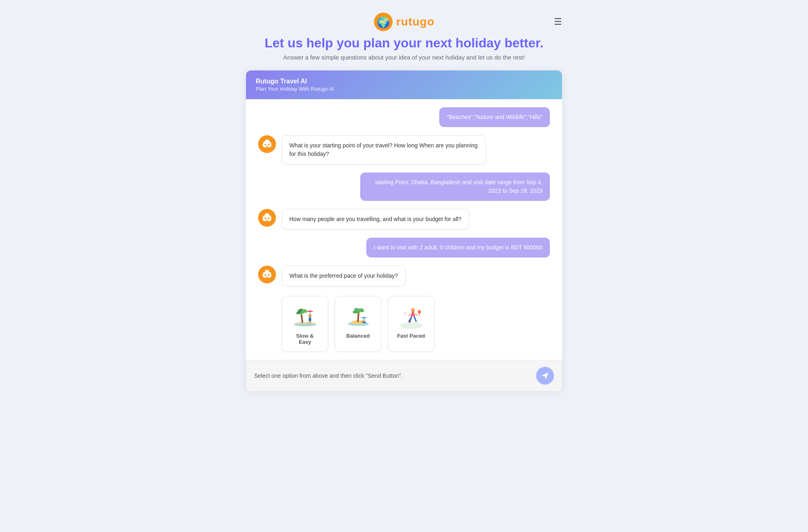 This screenshot has width=808, height=532. I want to click on bot-bubble-3: What is the preferred pace of your holid…, so click(344, 276).